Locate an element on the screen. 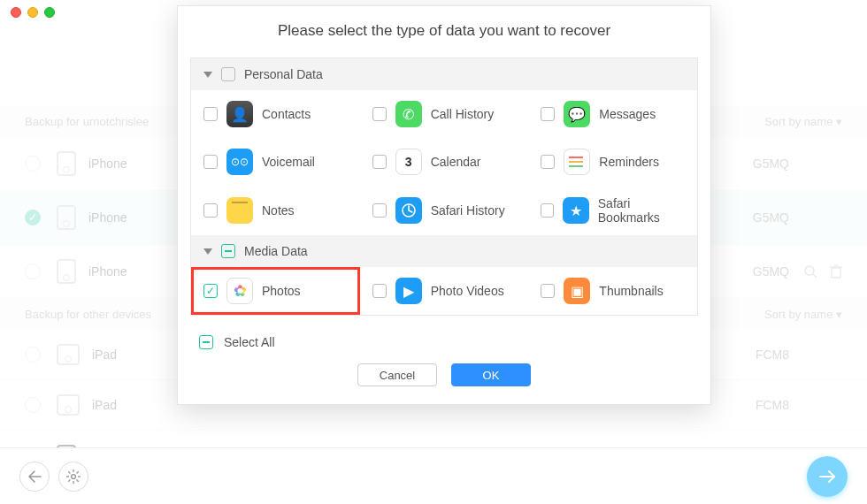 Image resolution: width=867 pixels, height=504 pixels. item-thumbnails: ▣ Thumbnails is located at coordinates (612, 291).